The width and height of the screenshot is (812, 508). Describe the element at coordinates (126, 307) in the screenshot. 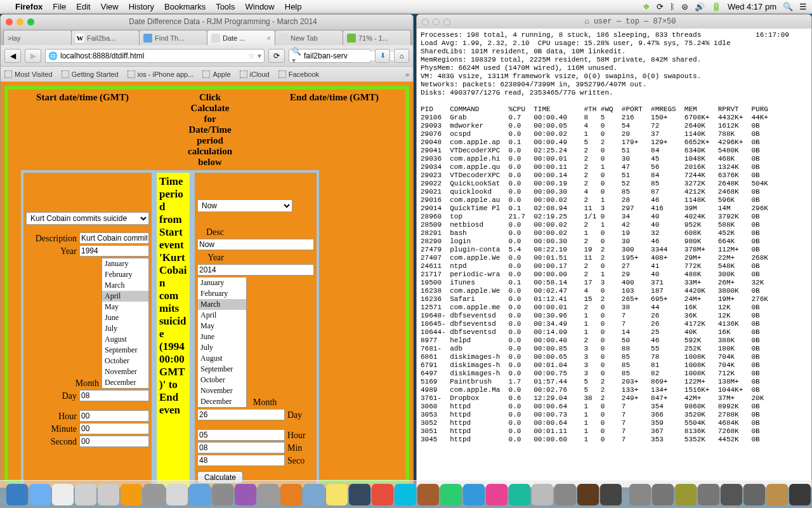

I see `month-option: May` at that location.